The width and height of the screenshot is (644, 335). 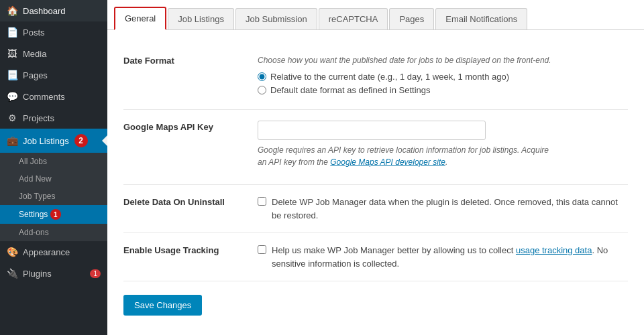 What do you see at coordinates (12, 54) in the screenshot?
I see `media-icon: 🖼` at bounding box center [12, 54].